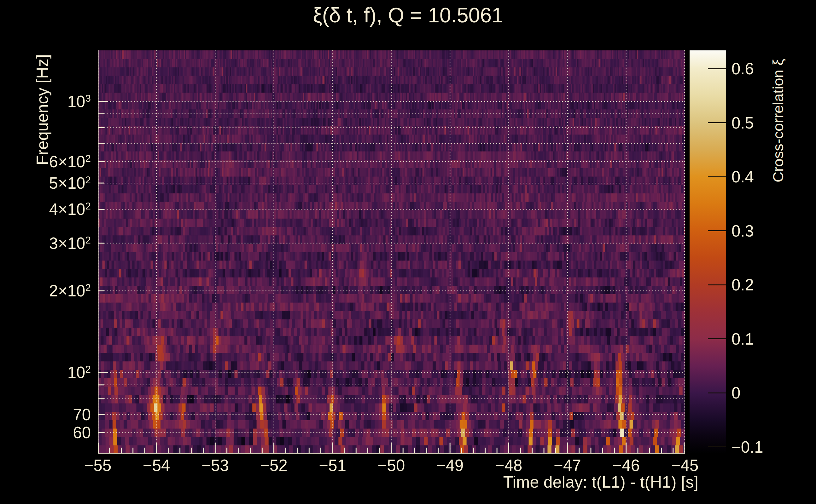  Describe the element at coordinates (747, 447) in the screenshot. I see `colorbar-tick-label: −0.1` at that location.